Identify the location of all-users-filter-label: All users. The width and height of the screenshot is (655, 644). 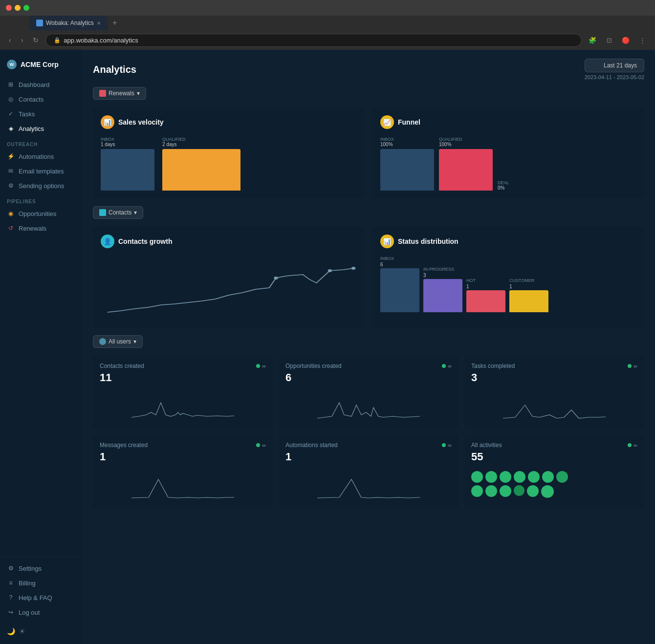
(120, 342).